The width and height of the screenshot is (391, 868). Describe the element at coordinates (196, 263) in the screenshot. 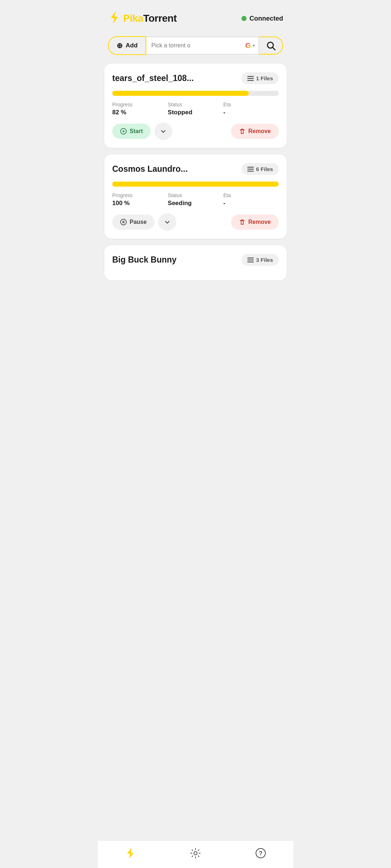

I see `torrent-card-3: Big Buck Bunny 3 Files` at that location.